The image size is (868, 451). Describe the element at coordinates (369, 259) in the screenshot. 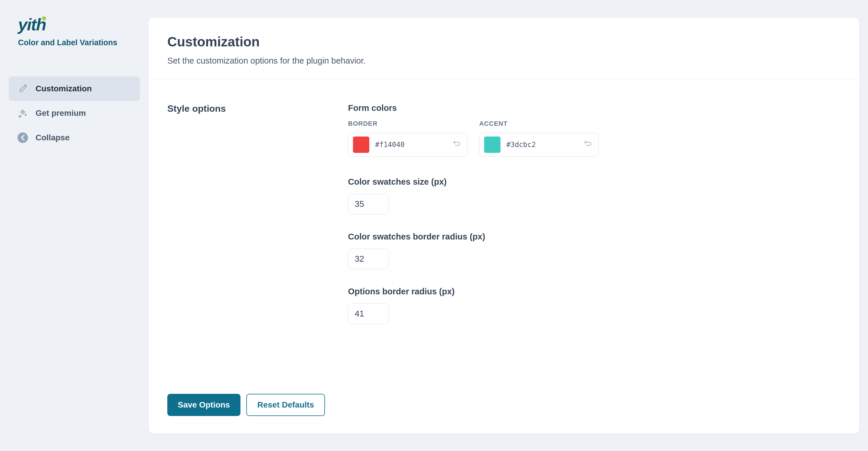

I see `swatch-radius-input` at that location.